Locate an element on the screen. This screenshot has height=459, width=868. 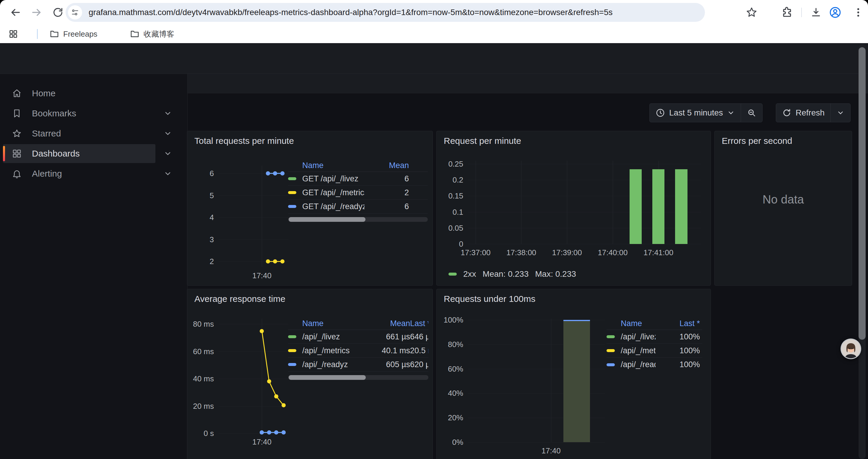
page-scrollbar-thumb is located at coordinates (862, 193).